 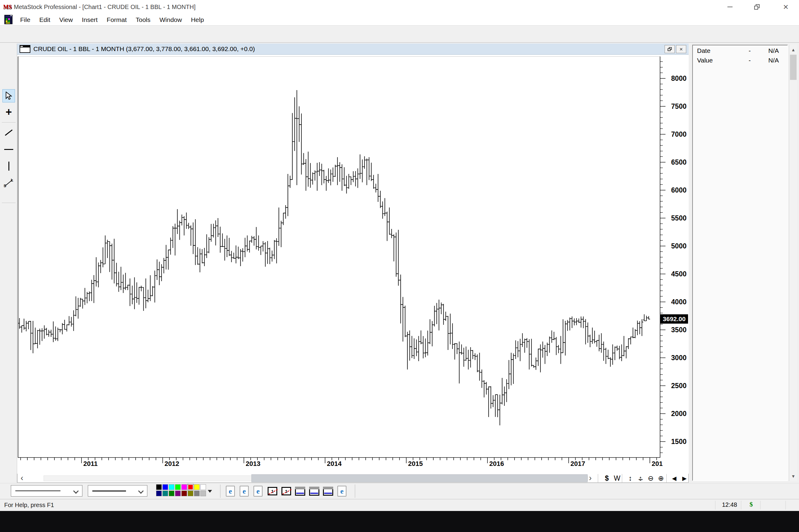 I want to click on chart-restore-icon, so click(x=670, y=49).